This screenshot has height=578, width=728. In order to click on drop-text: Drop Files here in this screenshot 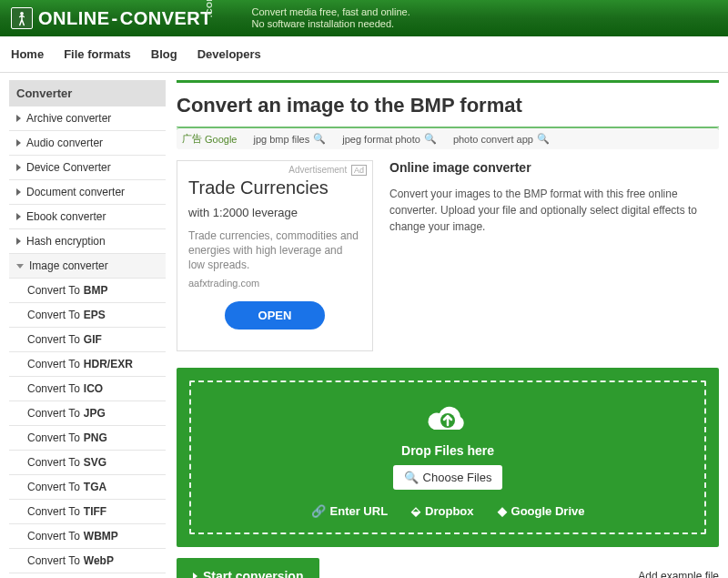, I will do `click(448, 451)`.